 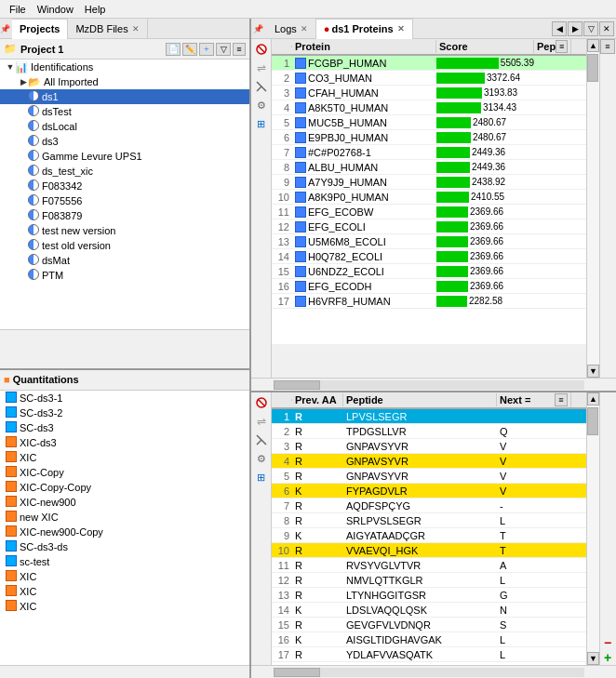 What do you see at coordinates (429, 108) in the screenshot?
I see `protein-row-4: 4 A8K5T0_HUMAN 3134.43` at bounding box center [429, 108].